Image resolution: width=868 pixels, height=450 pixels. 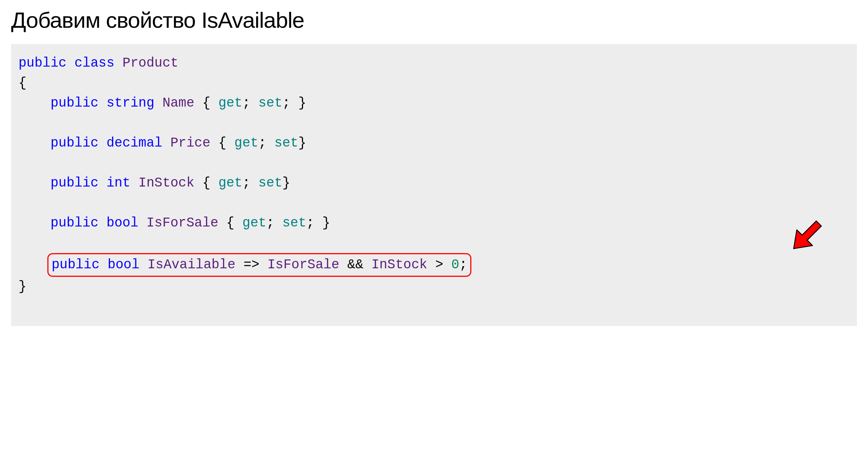 What do you see at coordinates (135, 143) in the screenshot?
I see `type-decimal: decimal` at bounding box center [135, 143].